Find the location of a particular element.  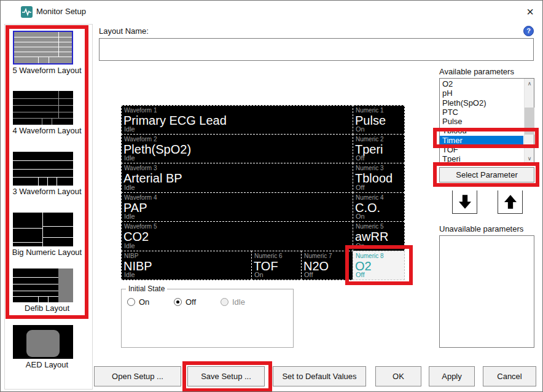

scrollbar: ∧ ∨ is located at coordinates (529, 121).